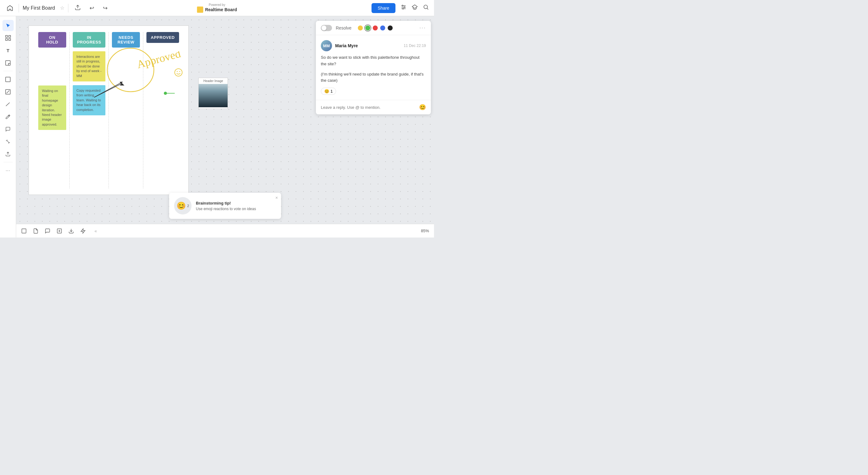  Describe the element at coordinates (390, 28) in the screenshot. I see `color-dot-black` at that location.